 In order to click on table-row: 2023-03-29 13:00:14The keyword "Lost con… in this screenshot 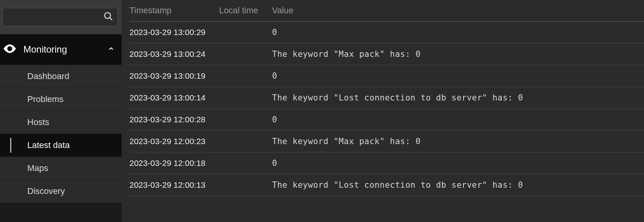, I will do `click(387, 98)`.